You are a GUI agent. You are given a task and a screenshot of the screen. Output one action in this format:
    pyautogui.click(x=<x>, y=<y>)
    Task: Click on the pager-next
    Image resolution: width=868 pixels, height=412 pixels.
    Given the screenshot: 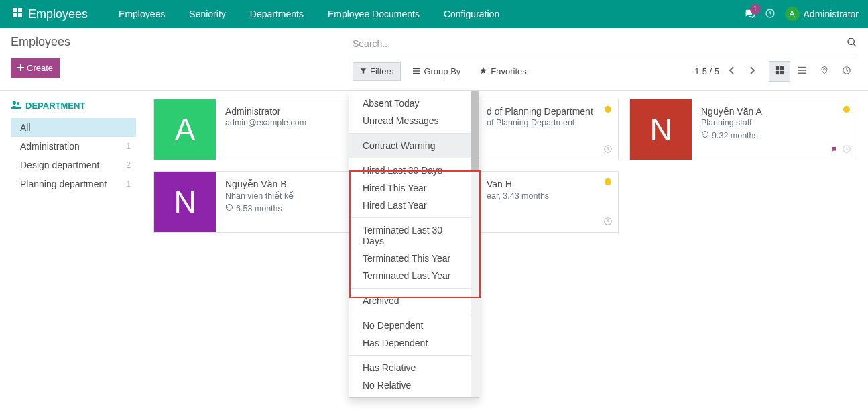 What is the action you would take?
    pyautogui.click(x=752, y=71)
    